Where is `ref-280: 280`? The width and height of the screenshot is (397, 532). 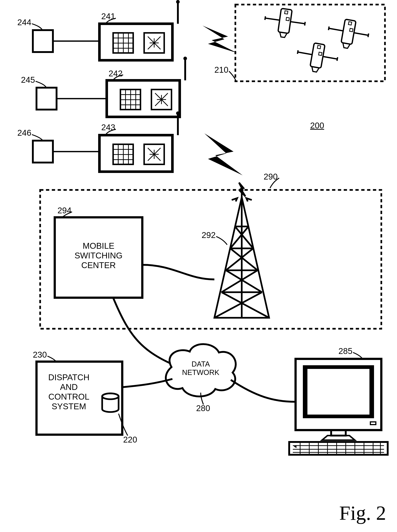
ref-280: 280 is located at coordinates (203, 408).